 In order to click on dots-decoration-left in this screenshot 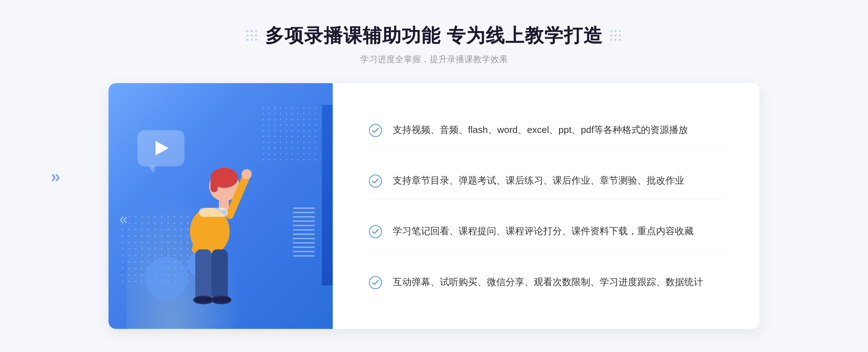, I will do `click(252, 36)`.